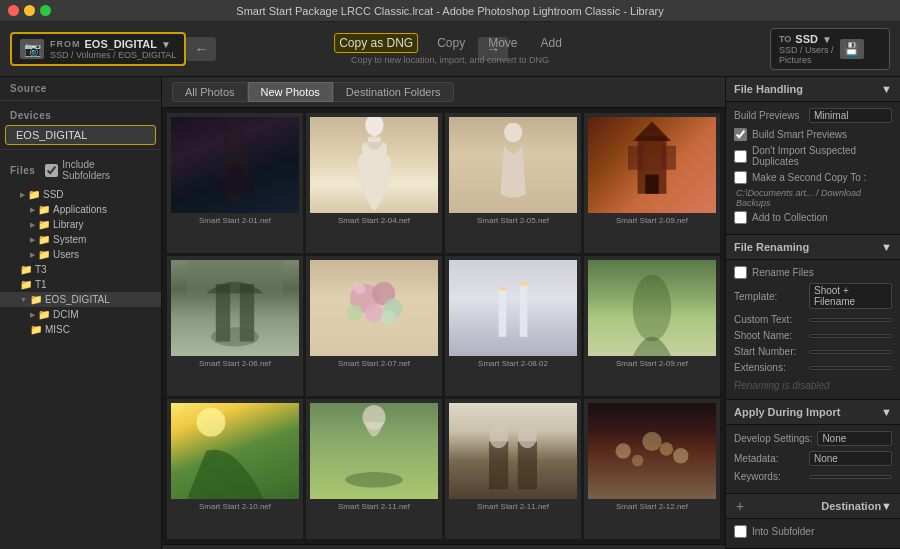  Describe the element at coordinates (451, 43) in the screenshot. I see `copy-button: Copy` at that location.